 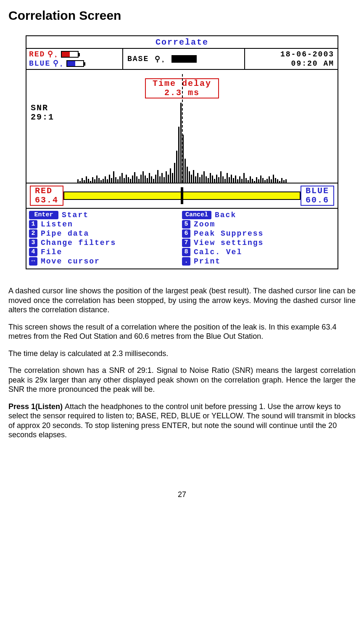 What do you see at coordinates (106, 243) in the screenshot?
I see `menu-item: 3Change filters` at bounding box center [106, 243].